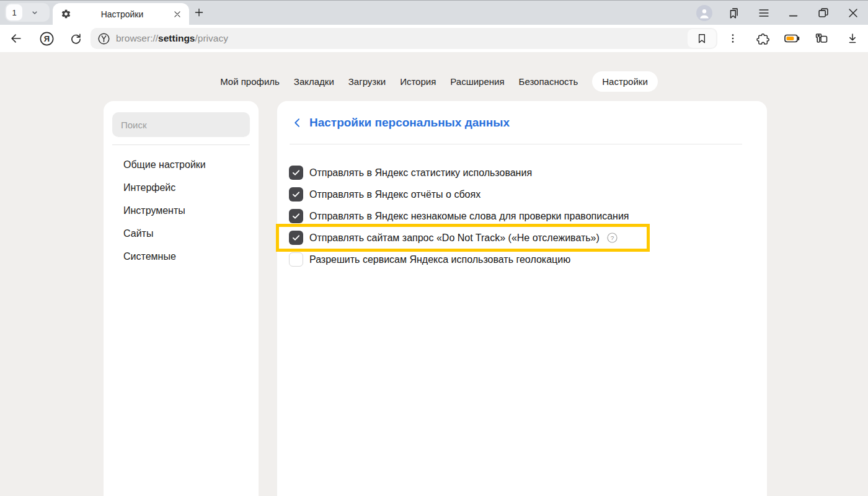 The width and height of the screenshot is (868, 496). I want to click on battery-icon, so click(792, 38).